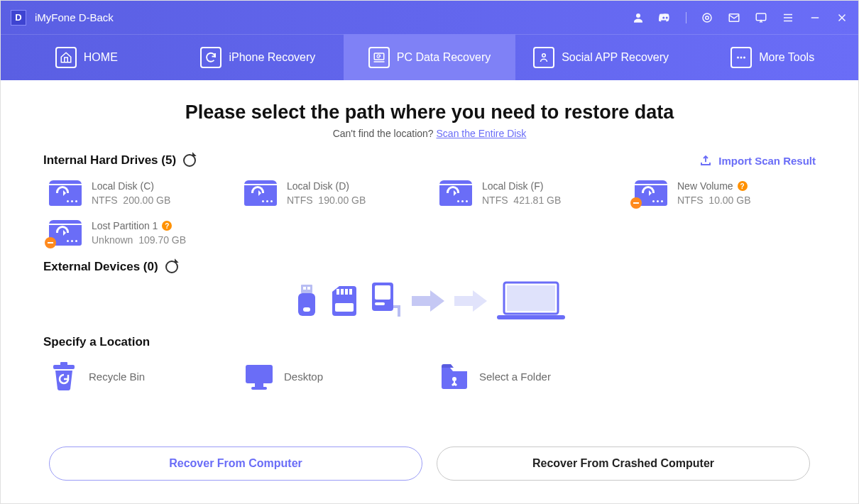 Image resolution: width=859 pixels, height=504 pixels. What do you see at coordinates (767, 160) in the screenshot?
I see `import-link-label: Import Scan Result` at bounding box center [767, 160].